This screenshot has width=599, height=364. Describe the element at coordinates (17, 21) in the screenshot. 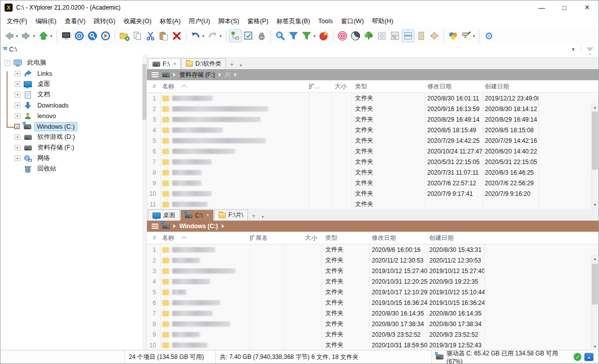

I see `menu-file: 文件(F)` at that location.